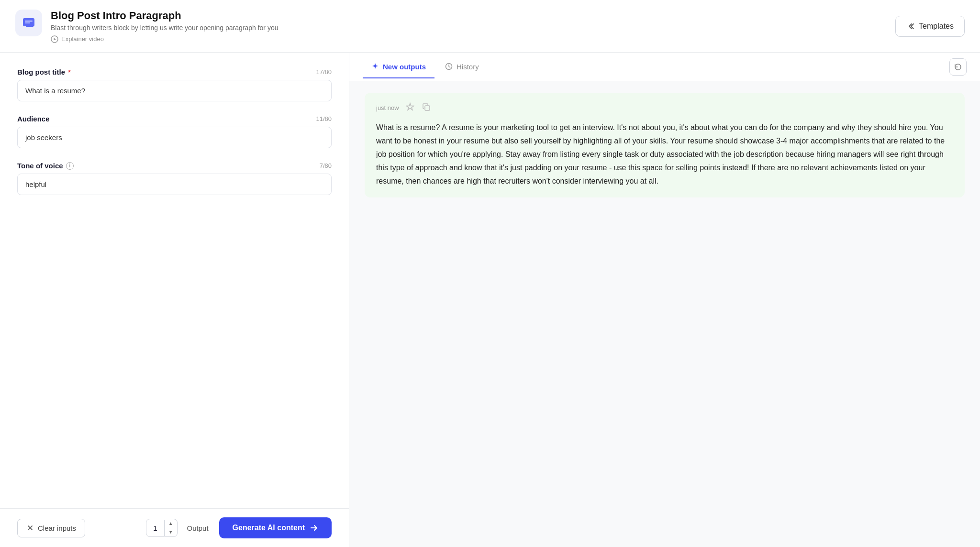  Describe the element at coordinates (69, 72) in the screenshot. I see `required-star-title: *` at that location.